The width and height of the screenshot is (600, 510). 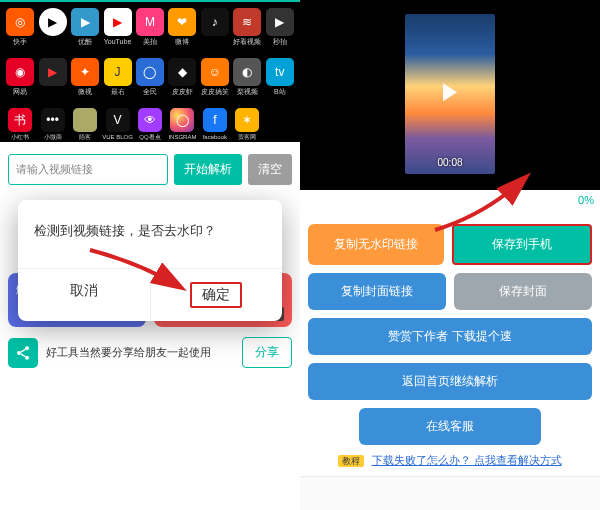 I want to click on share-button: 分享, so click(x=267, y=352).